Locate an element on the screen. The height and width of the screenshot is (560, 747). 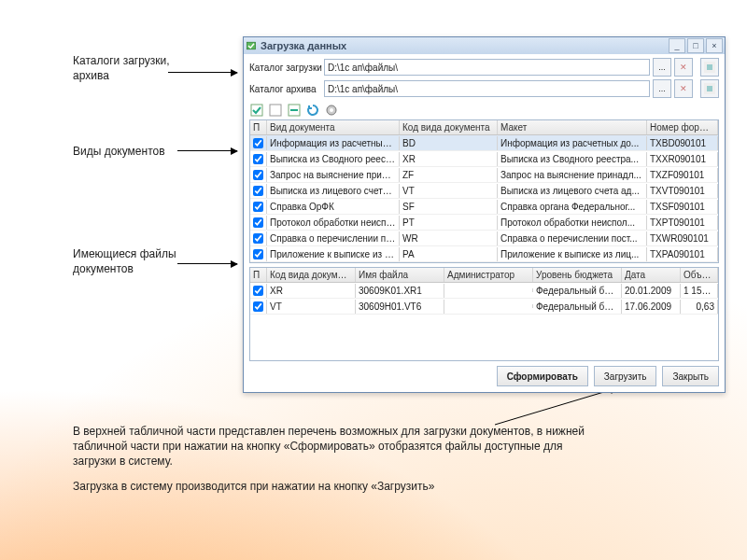
arrow-catalogs is located at coordinates (203, 73).